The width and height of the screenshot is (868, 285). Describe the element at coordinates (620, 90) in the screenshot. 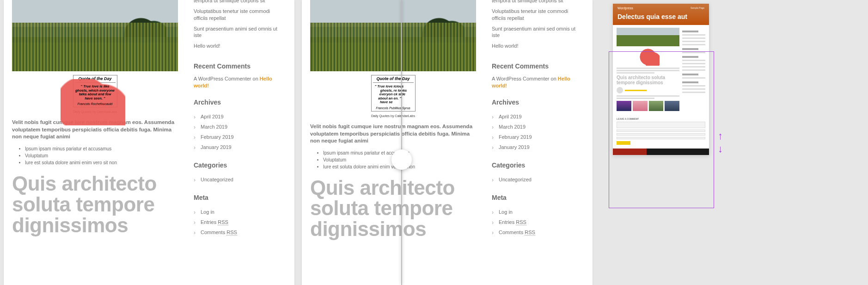

I see `avatar-icon` at that location.